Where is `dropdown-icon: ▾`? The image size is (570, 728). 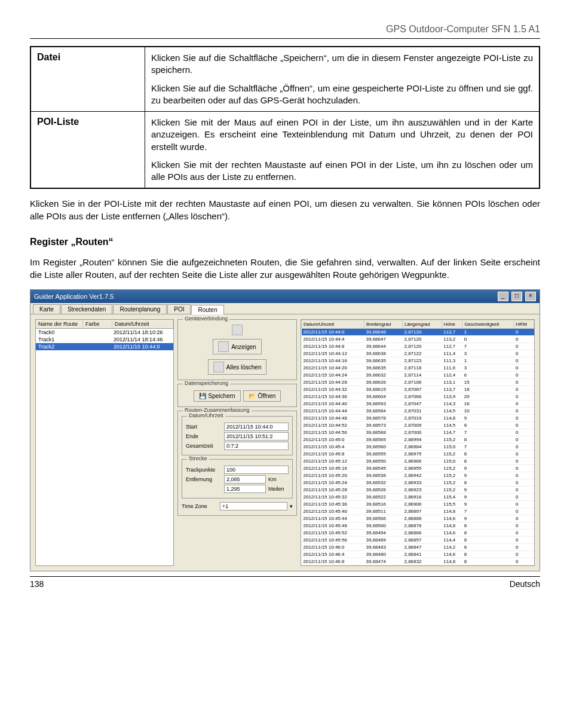 dropdown-icon: ▾ is located at coordinates (292, 506).